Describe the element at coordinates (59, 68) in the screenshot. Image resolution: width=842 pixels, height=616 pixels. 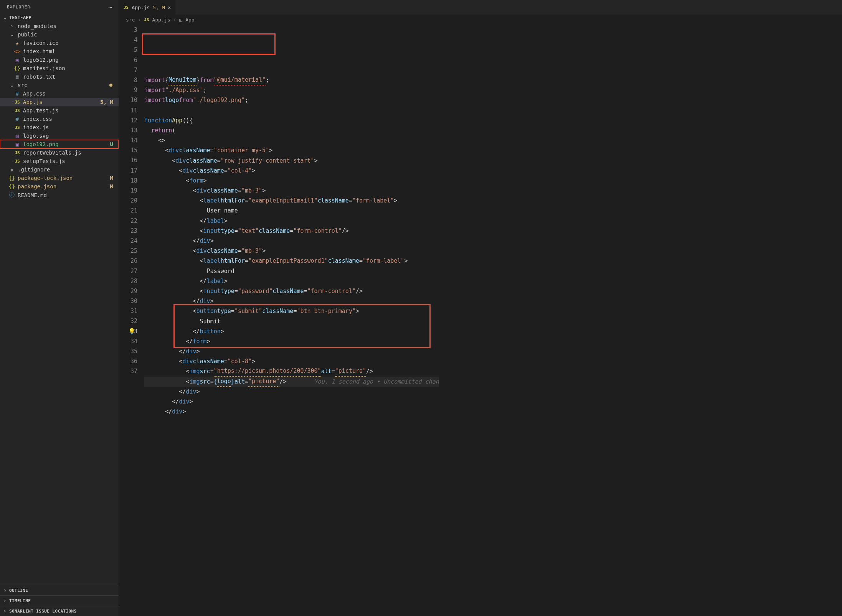
I see `file-item: {}manifest.json` at that location.